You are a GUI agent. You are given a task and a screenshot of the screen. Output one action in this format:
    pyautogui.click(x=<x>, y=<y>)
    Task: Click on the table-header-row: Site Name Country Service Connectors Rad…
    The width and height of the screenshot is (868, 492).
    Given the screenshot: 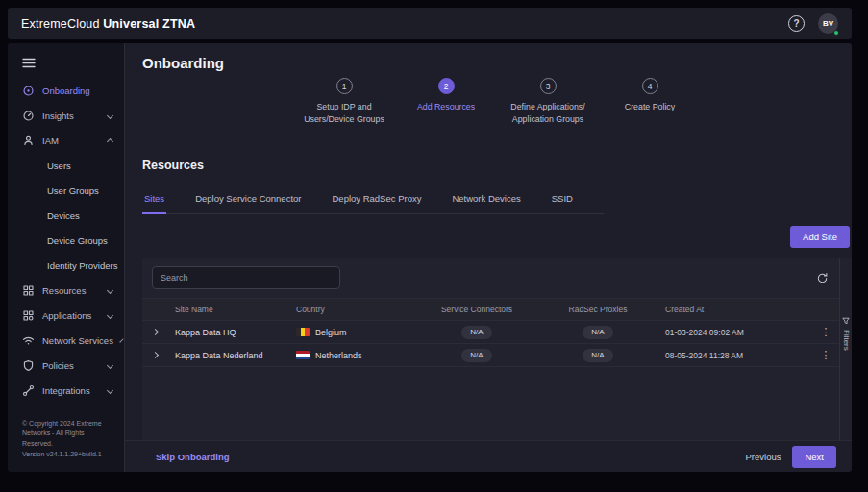 What is the action you would take?
    pyautogui.click(x=490, y=309)
    